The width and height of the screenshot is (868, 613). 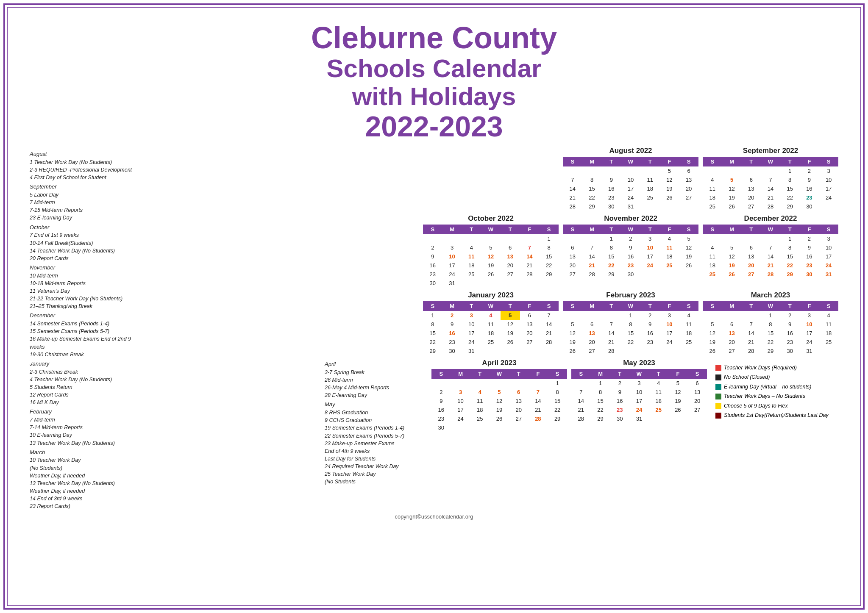 I want to click on cal-day-cell: 6, so click(x=510, y=247).